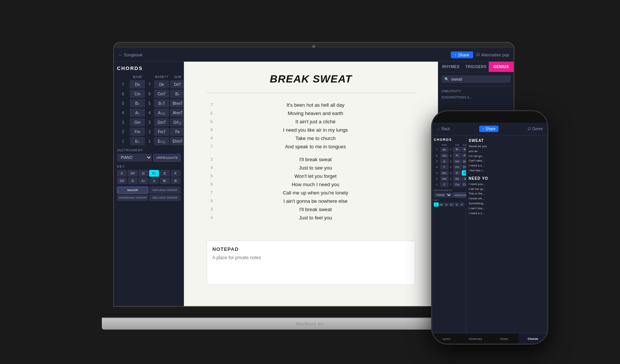 This screenshot has height=364, width=620. I want to click on chord-fe: Fe, so click(177, 132).